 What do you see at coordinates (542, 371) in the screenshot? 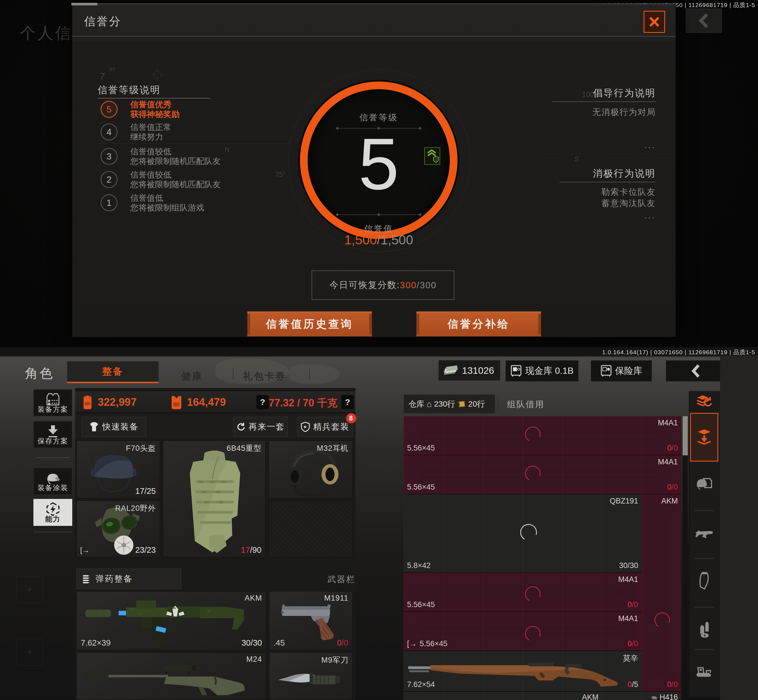
I see `cash-bank-button: 现金库 0.1B` at bounding box center [542, 371].